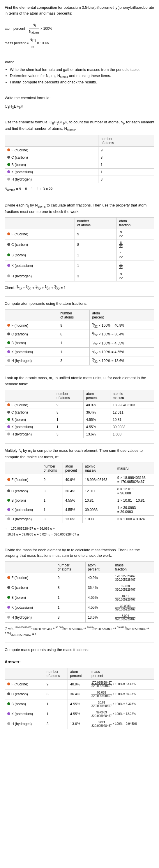 The image size is (159, 868). Describe the element at coordinates (133, 588) in the screenshot. I see `mf-c6: 96.088 320.005928467` at that location.